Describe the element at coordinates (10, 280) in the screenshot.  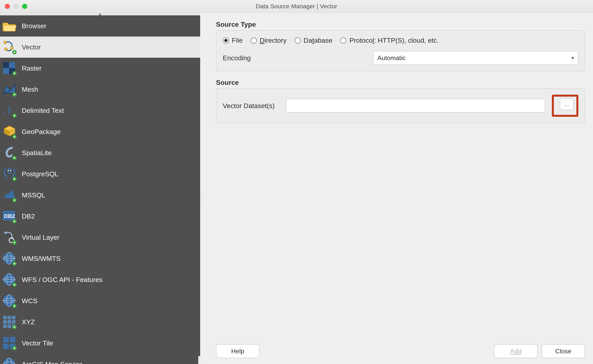
I see `globe2-icon` at that location.